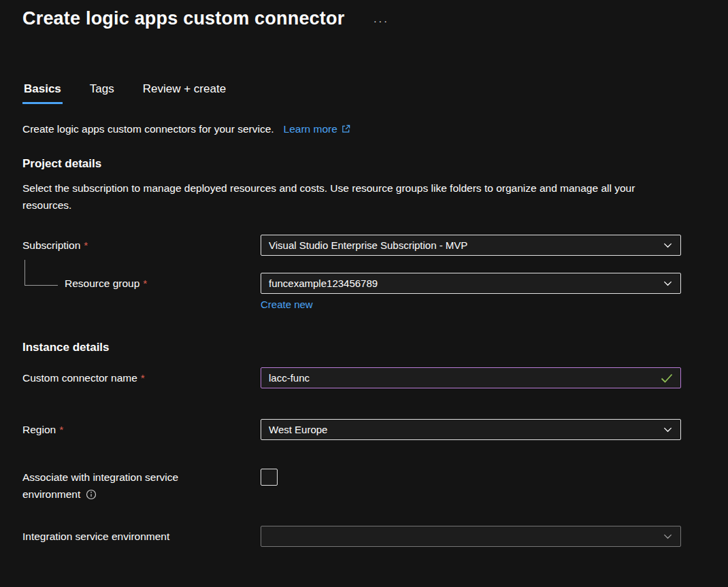  I want to click on region-value: West Europe, so click(465, 430).